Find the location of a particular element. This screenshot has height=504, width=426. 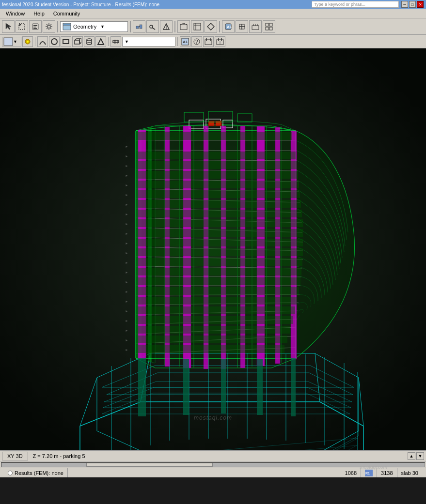

toolbar-1: Geometry ▼ A1 is located at coordinates (213, 27).